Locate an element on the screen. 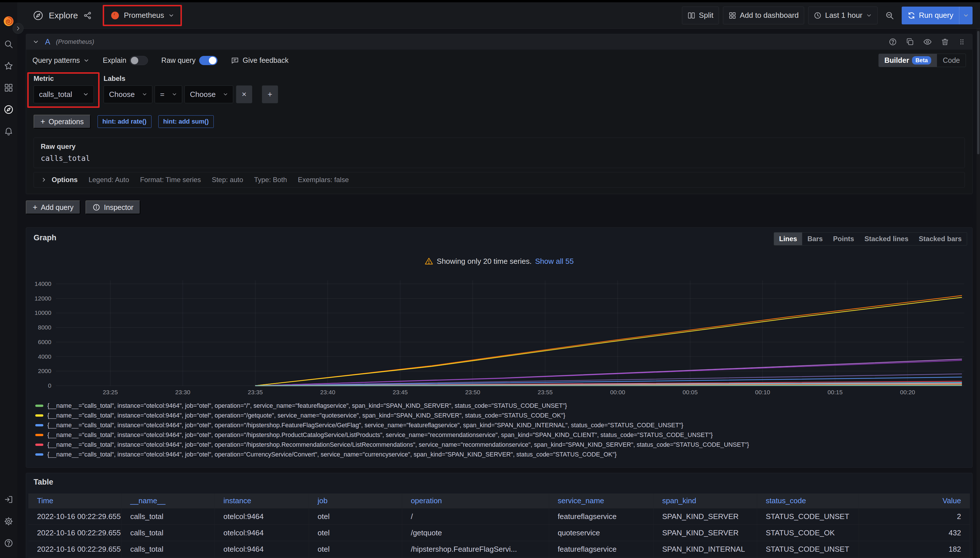 The image size is (980, 558). graph-mode-stacked-bars: Stacked bars is located at coordinates (940, 239).